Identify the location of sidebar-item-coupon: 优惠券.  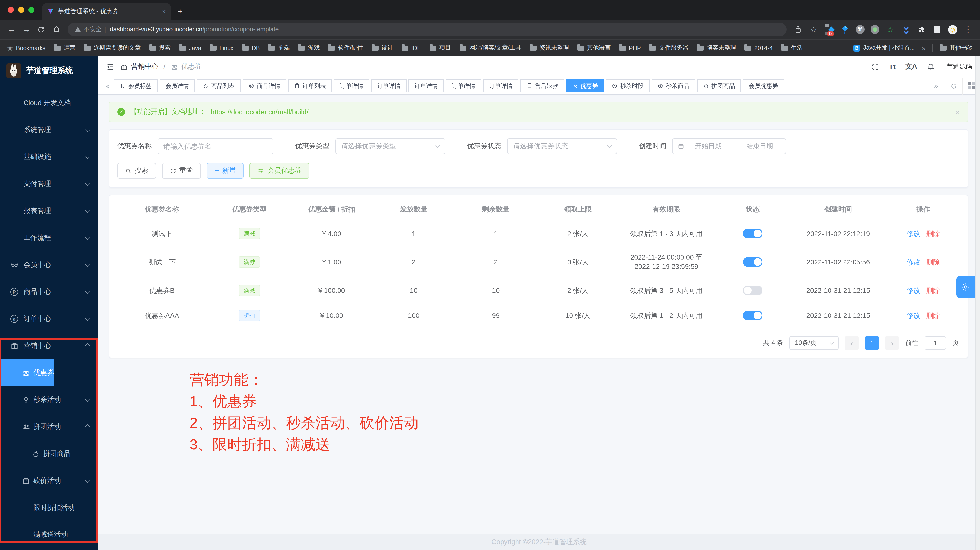
(27, 372).